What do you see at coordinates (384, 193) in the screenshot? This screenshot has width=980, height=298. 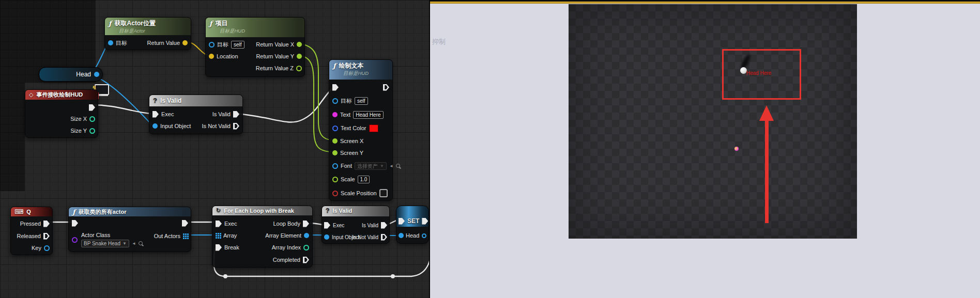 I see `scale-position-checkbox` at bounding box center [384, 193].